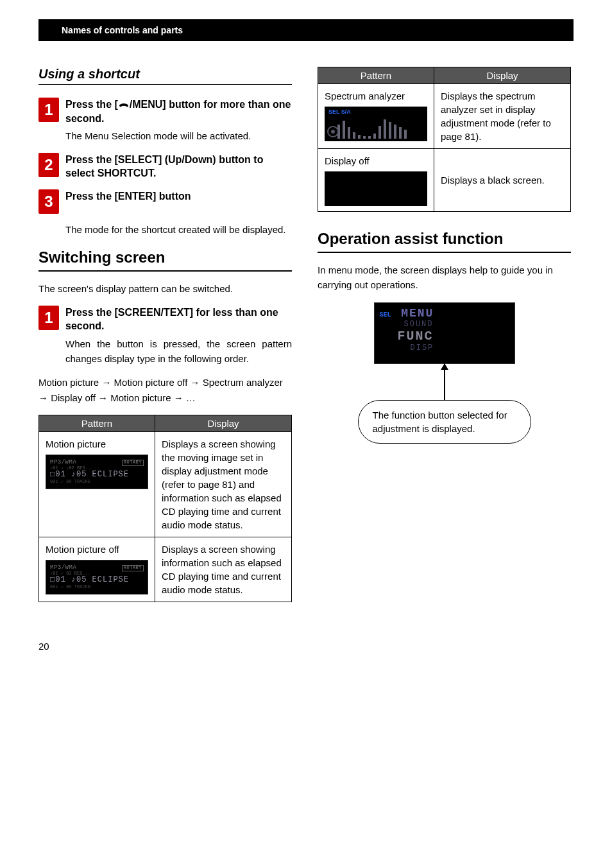 This screenshot has width=612, height=868. I want to click on screen-preview-motion-picture-off: MP3/WMAROTARY ♪01 ♪ 02 BEG... □01 ♪05 EC…, so click(97, 577).